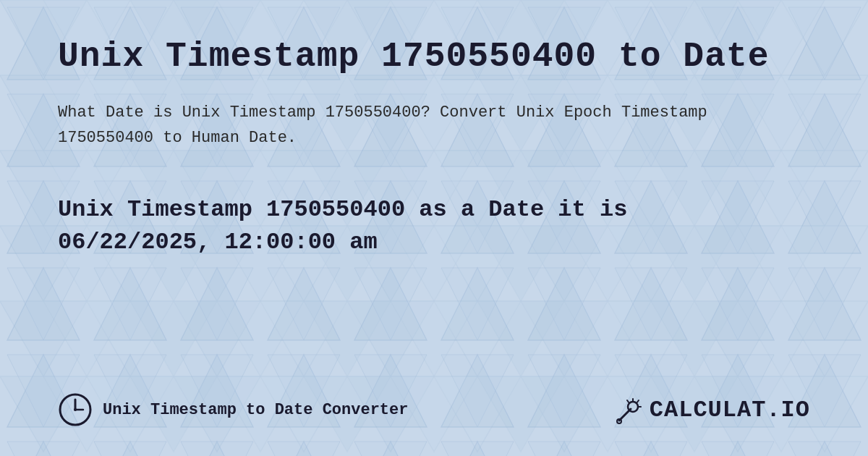  What do you see at coordinates (712, 410) in the screenshot?
I see `logo-area: CALCULAT.IO` at bounding box center [712, 410].